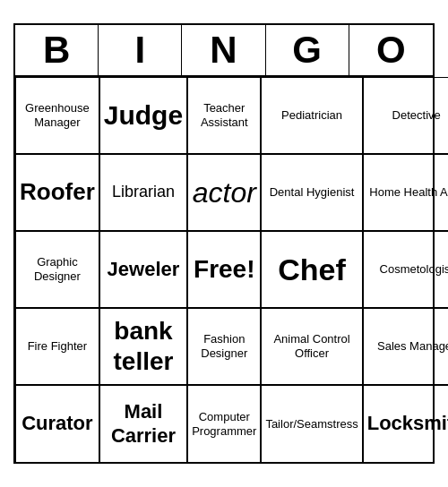 The width and height of the screenshot is (448, 487). What do you see at coordinates (143, 269) in the screenshot?
I see `bingo-cell: Jeweler` at bounding box center [143, 269].